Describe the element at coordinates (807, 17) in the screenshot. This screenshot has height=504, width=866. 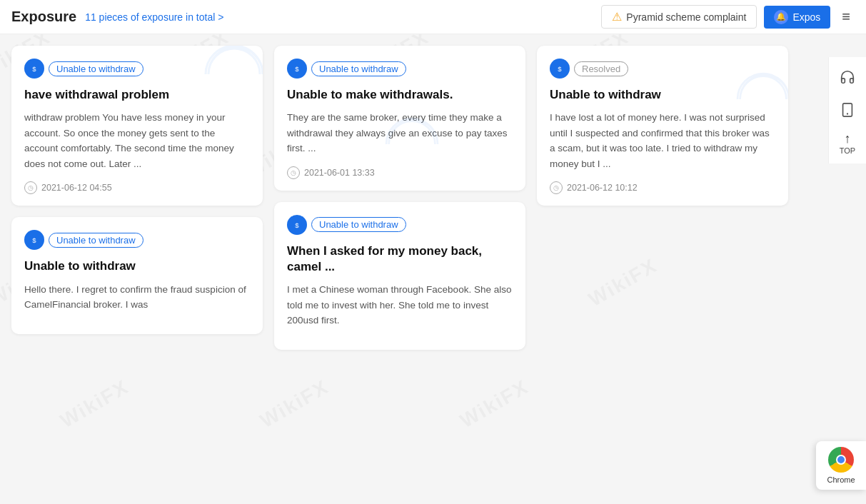
I see `exposure-btn-label: Expos` at that location.